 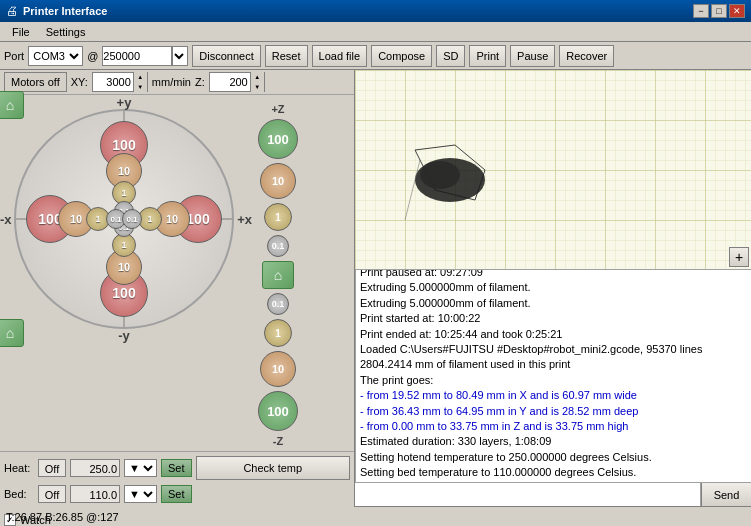 I want to click on xy-speed-value, so click(x=113, y=82).